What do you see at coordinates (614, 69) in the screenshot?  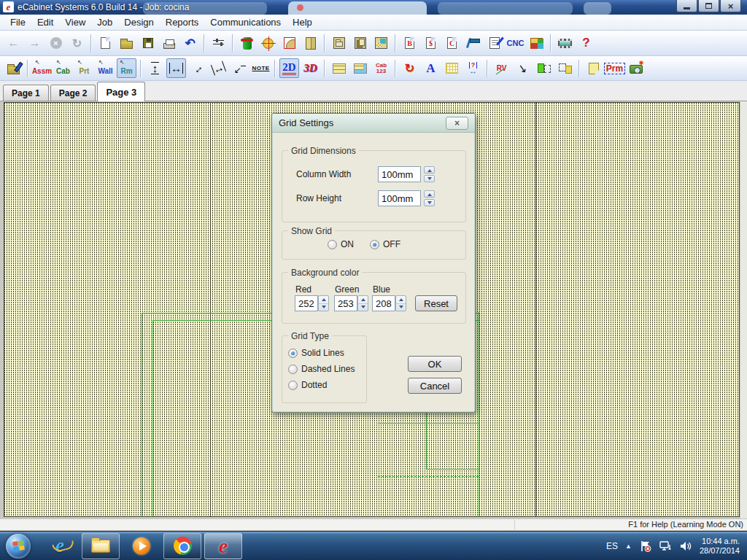 I see `parameters-button: Prm` at bounding box center [614, 69].